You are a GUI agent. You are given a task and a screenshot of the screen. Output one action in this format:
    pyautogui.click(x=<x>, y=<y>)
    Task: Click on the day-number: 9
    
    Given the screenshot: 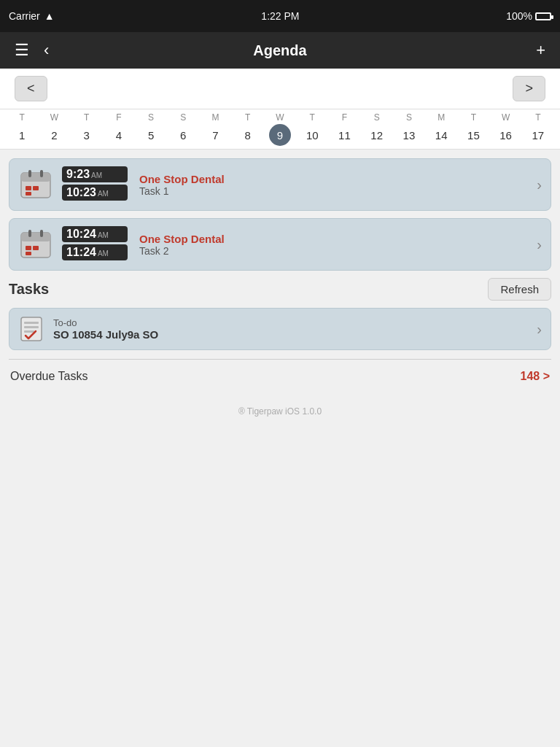 What is the action you would take?
    pyautogui.click(x=280, y=135)
    